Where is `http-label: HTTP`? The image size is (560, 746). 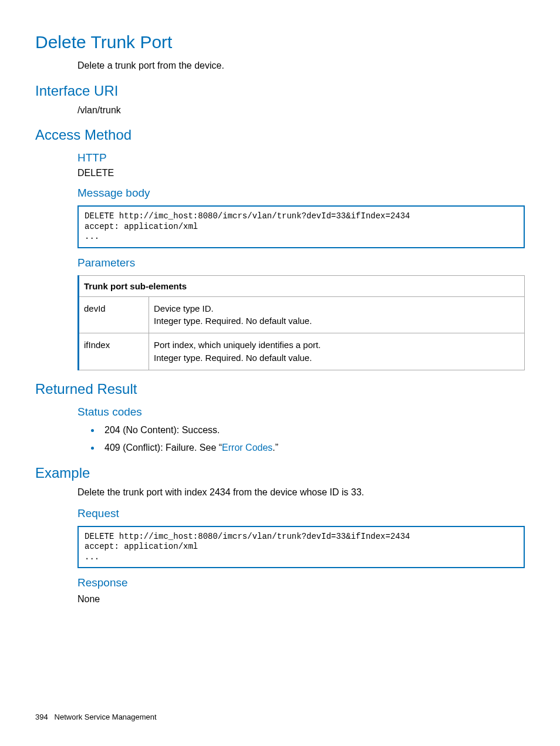
http-label: HTTP is located at coordinates (301, 158).